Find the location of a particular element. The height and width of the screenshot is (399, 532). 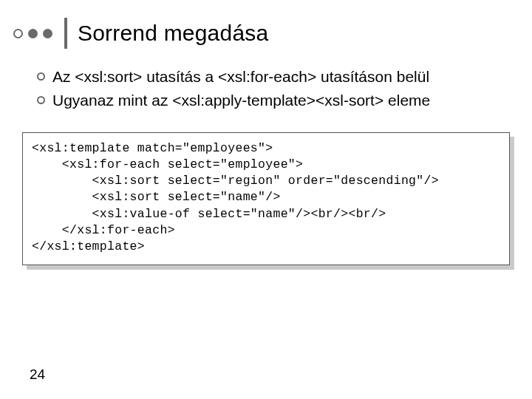

slide-title: Sorrend megadása is located at coordinates (173, 33).